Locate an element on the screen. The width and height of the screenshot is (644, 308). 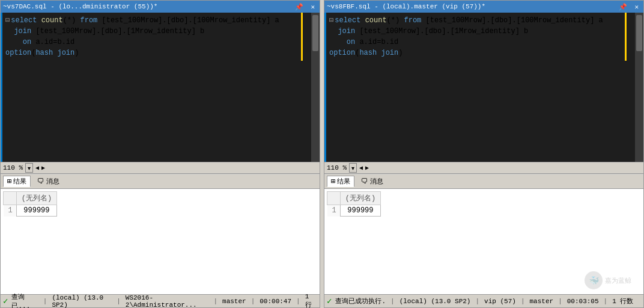
right-tab-messages: 🗨 消息 is located at coordinates (372, 182).